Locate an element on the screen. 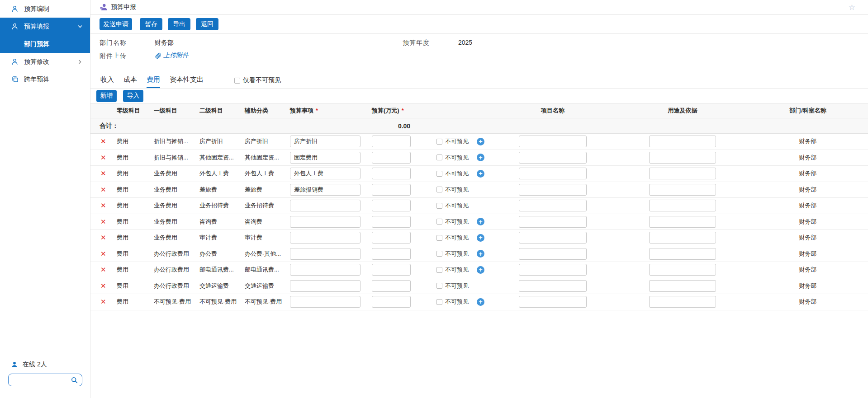 This screenshot has height=398, width=868. level2-cell: 邮电通讯费... is located at coordinates (222, 270).